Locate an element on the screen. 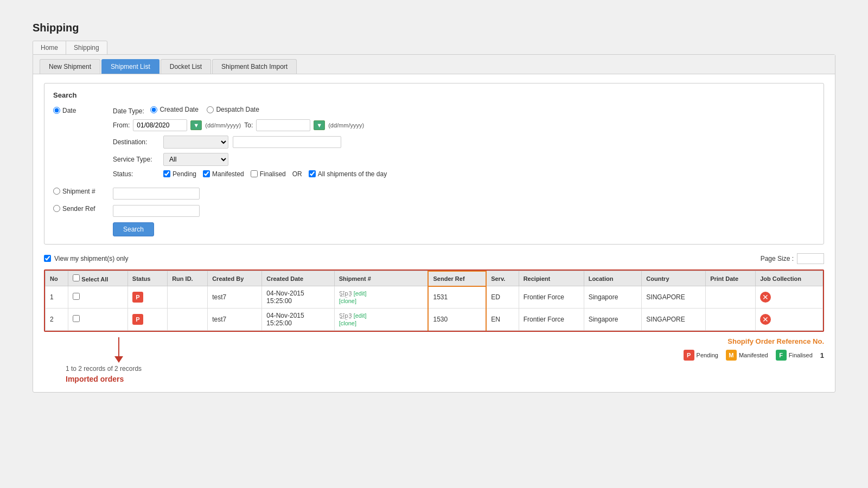  tab-shipment-batch-import: Shipment Batch Import is located at coordinates (254, 66).